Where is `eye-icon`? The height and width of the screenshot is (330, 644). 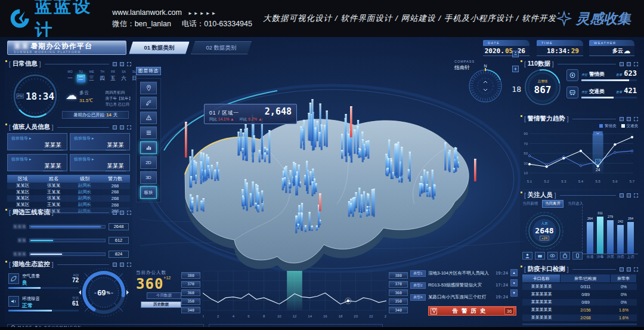
eye-icon is located at coordinates (552, 255).